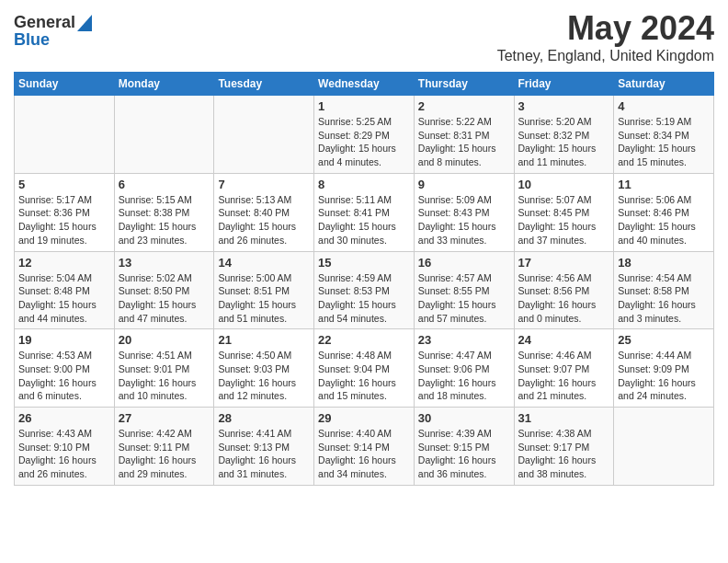 This screenshot has width=728, height=563. Describe the element at coordinates (564, 212) in the screenshot. I see `cell-week2-day6: 10Sunrise: 5:07 AM Sunset: 8:45 PM Dayli…` at that location.